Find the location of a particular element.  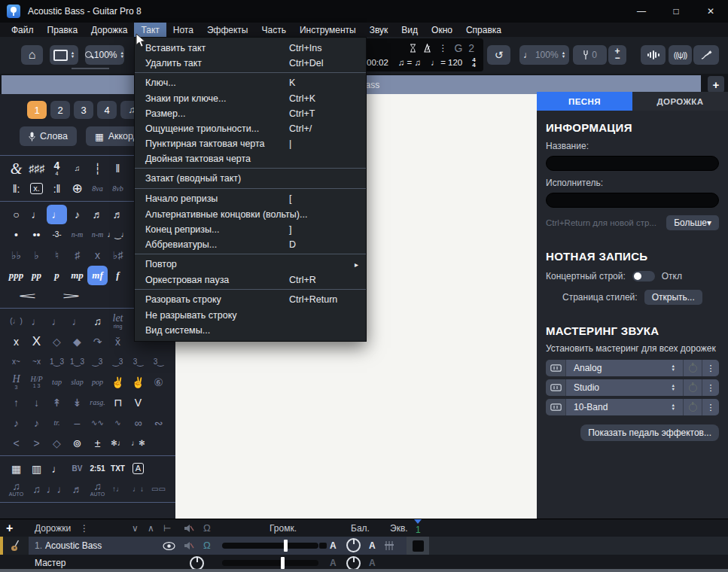

palette-symbol: ↓ is located at coordinates (36, 403).